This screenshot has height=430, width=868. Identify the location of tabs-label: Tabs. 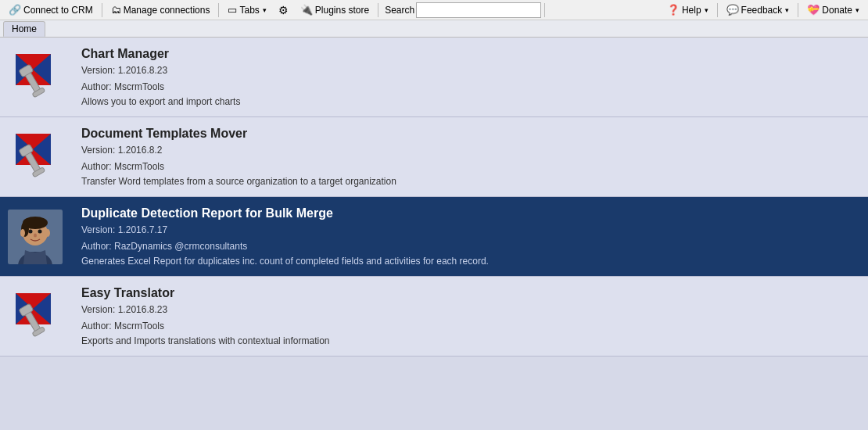
(249, 10).